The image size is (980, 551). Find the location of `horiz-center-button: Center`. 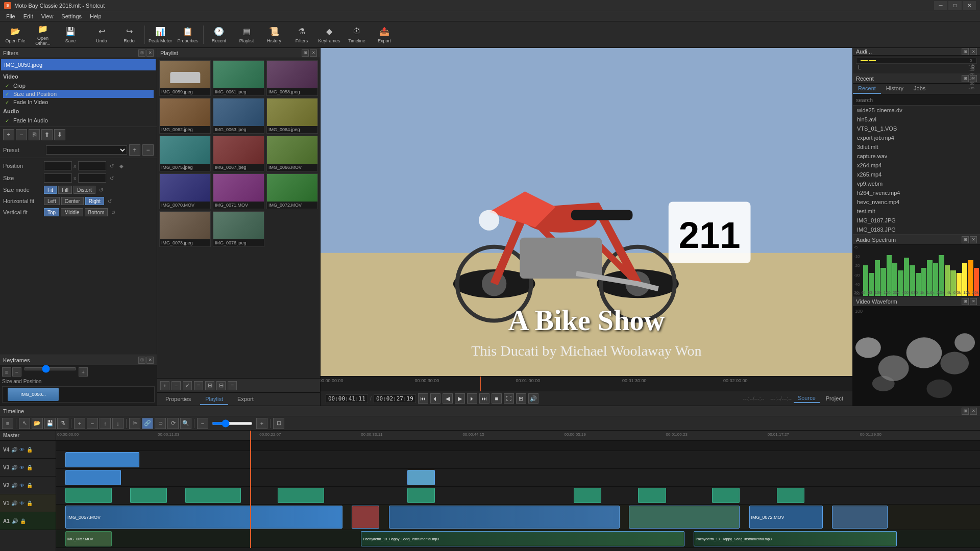

horiz-center-button: Center is located at coordinates (72, 201).